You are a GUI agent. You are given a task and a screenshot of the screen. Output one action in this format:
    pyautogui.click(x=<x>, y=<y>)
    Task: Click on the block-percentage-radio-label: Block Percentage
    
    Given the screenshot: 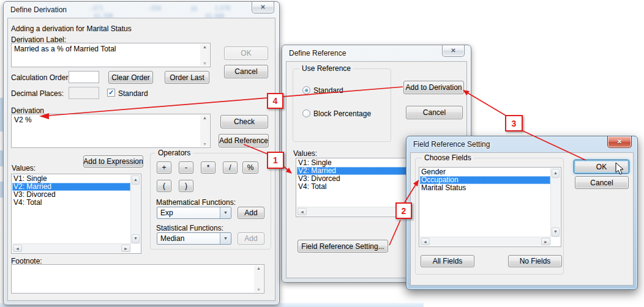 What is the action you would take?
    pyautogui.click(x=342, y=114)
    